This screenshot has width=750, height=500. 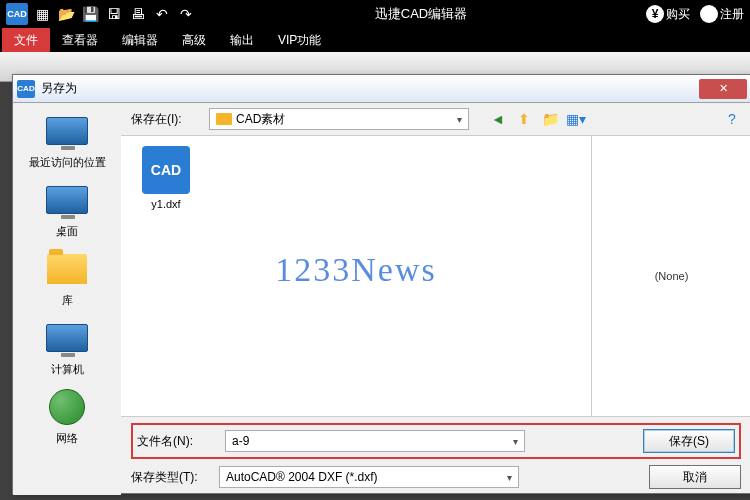 I want to click on folder-mini-icon, so click(x=224, y=119).